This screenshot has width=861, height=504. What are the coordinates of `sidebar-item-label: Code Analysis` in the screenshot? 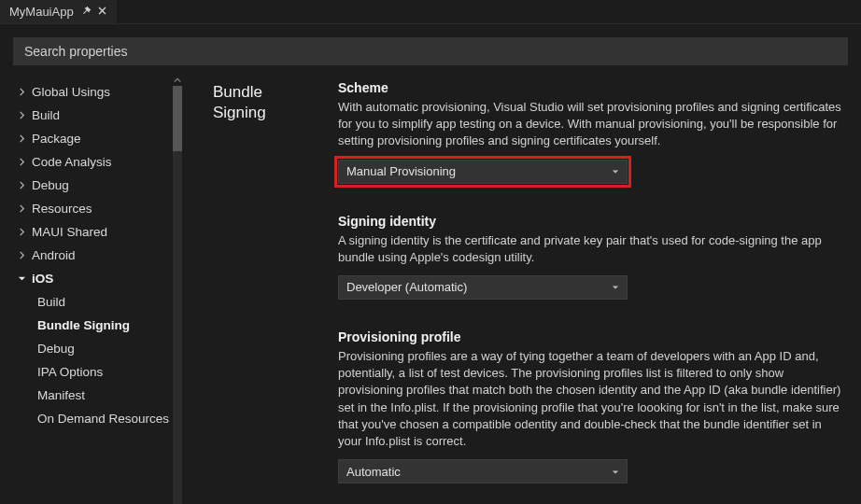 It's located at (72, 162).